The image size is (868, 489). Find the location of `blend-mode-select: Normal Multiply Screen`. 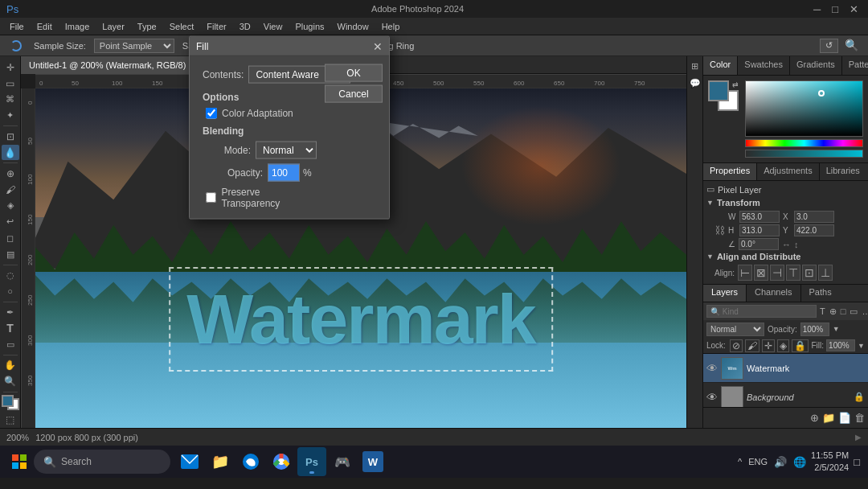

blend-mode-select: Normal Multiply Screen is located at coordinates (735, 330).